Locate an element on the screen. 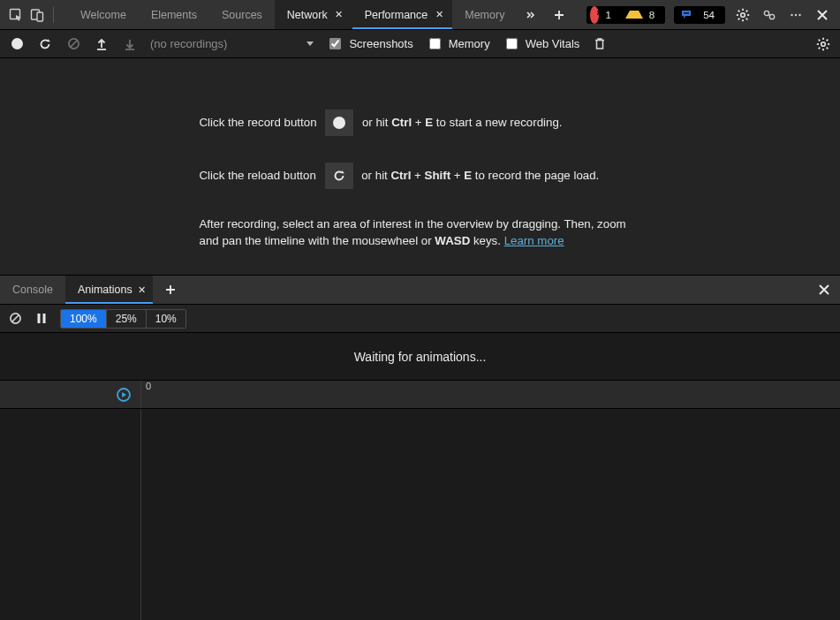  settings-button is located at coordinates (743, 15).